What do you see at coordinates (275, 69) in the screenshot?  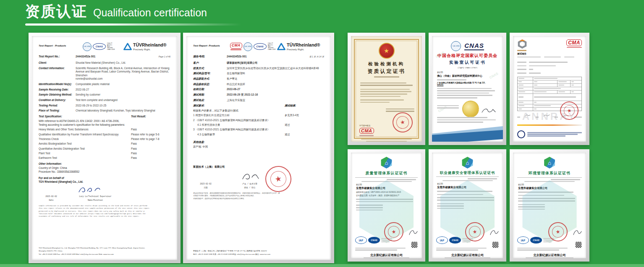 I see `field-value: 深圳市宝安区西乡街道劳动社区西乡大道和宝源路交汇处中央大道科研楼A座4B` at bounding box center [275, 69].